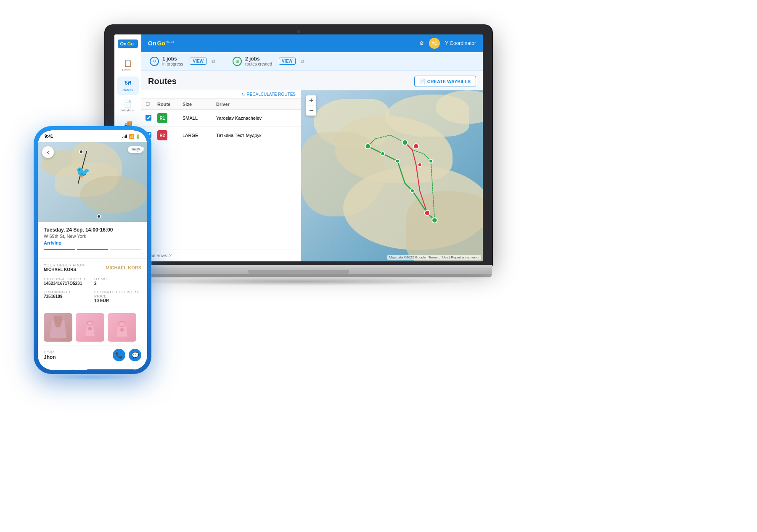  Describe the element at coordinates (434, 43) in the screenshot. I see `avatar: YC` at that location.